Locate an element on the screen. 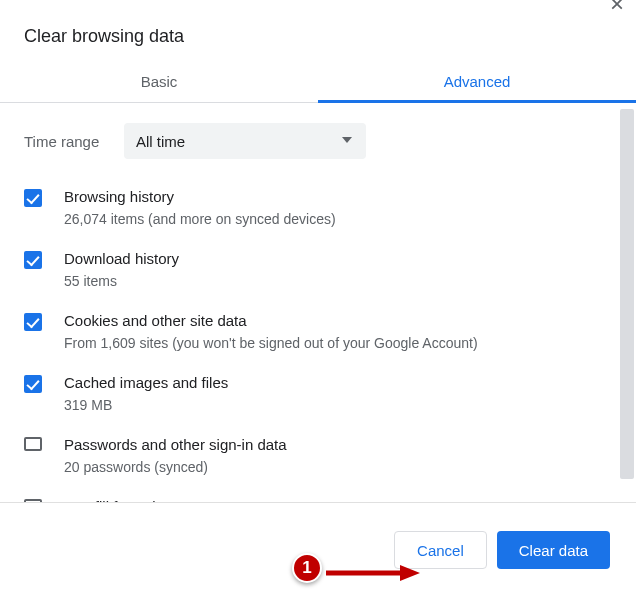 The width and height of the screenshot is (636, 591). checkbox-passwords is located at coordinates (33, 444).